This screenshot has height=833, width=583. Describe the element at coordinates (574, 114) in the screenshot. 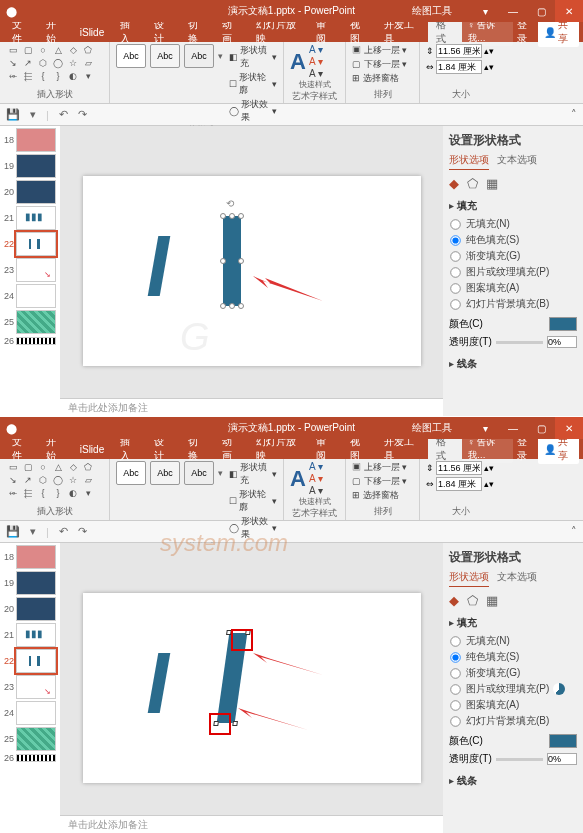

I see `collapse-ribbon-icon: ˄` at that location.